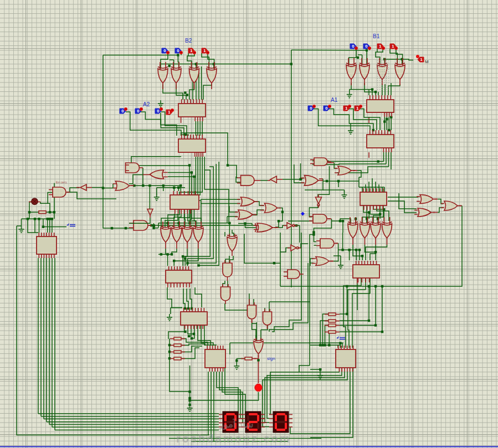 Image resolution: width=498 pixels, height=448 pixels. I want to click on svg-text: B1, so click(377, 37).